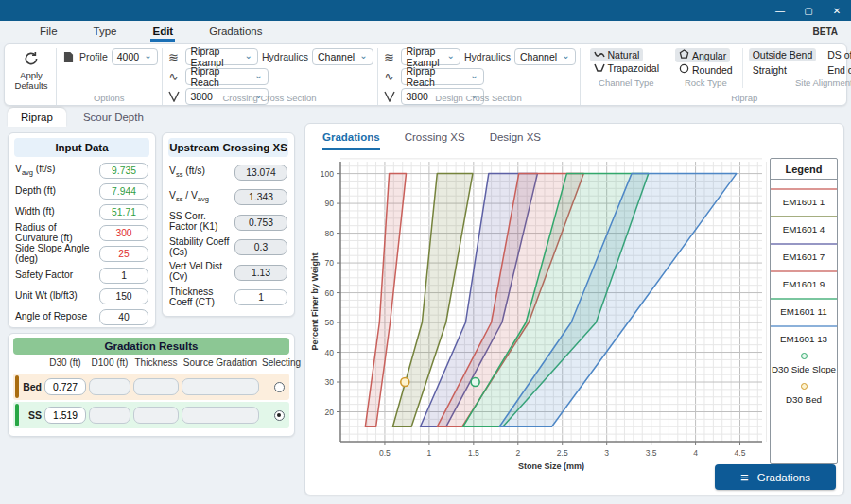 This screenshot has width=851, height=504. I want to click on tab-crossing-xs: Crossing XS, so click(435, 141).